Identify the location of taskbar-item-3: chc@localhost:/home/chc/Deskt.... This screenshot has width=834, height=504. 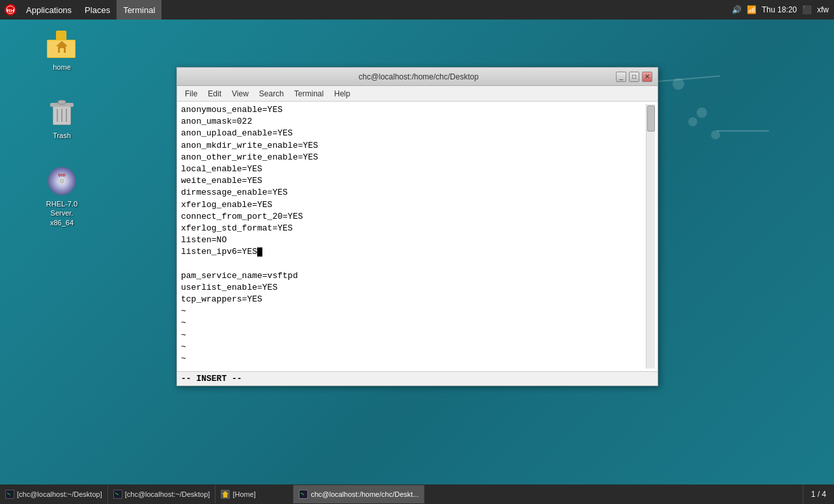
(359, 494).